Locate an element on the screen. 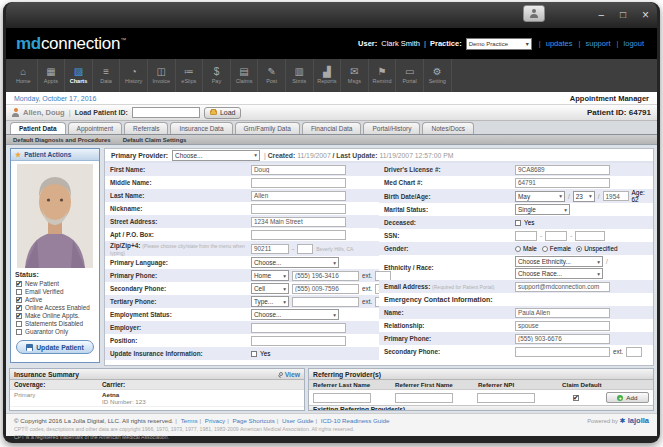 Image resolution: width=663 pixels, height=447 pixels. street-address-input is located at coordinates (298, 222).